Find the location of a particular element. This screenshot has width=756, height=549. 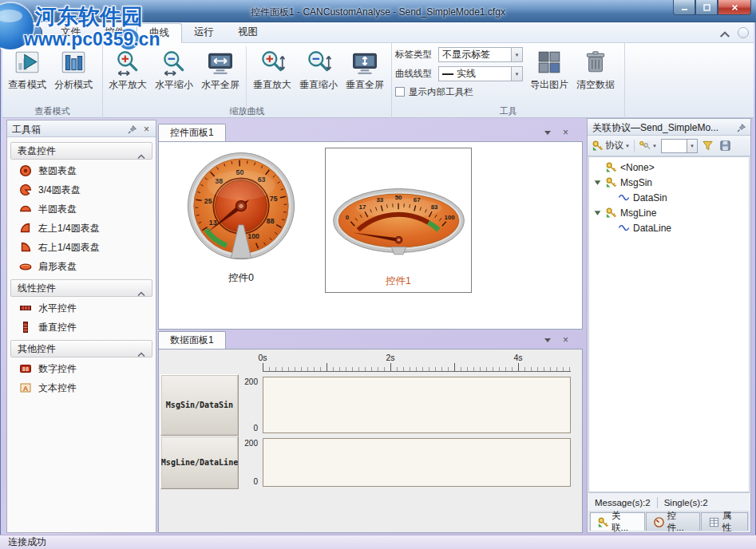

toolbox-item: 左上1/4圆表盘 is located at coordinates (81, 228).